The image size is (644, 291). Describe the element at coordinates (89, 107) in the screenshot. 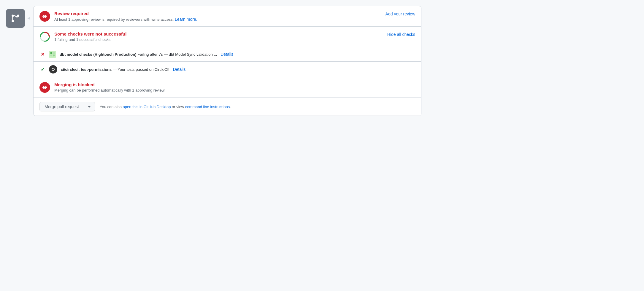

I see `chevron-down-icon` at that location.